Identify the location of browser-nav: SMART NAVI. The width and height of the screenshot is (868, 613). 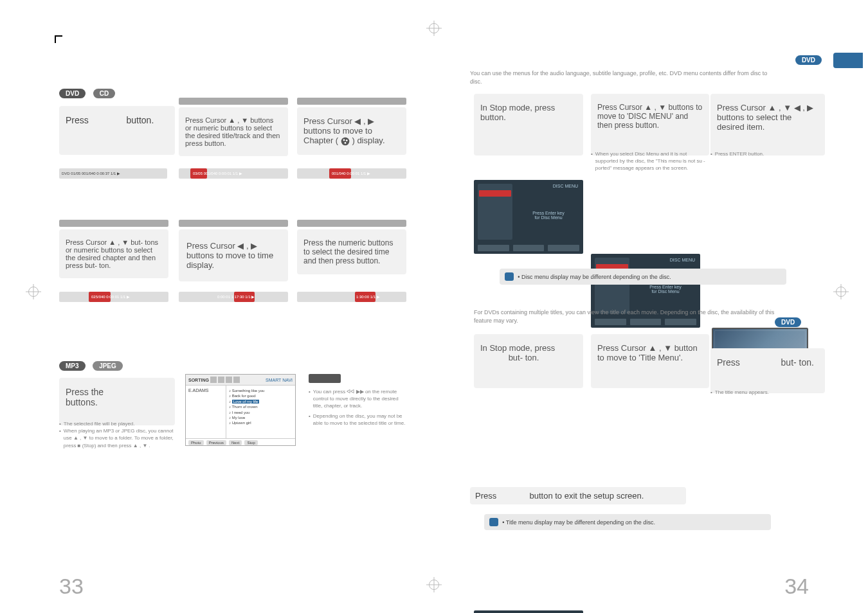
(279, 380).